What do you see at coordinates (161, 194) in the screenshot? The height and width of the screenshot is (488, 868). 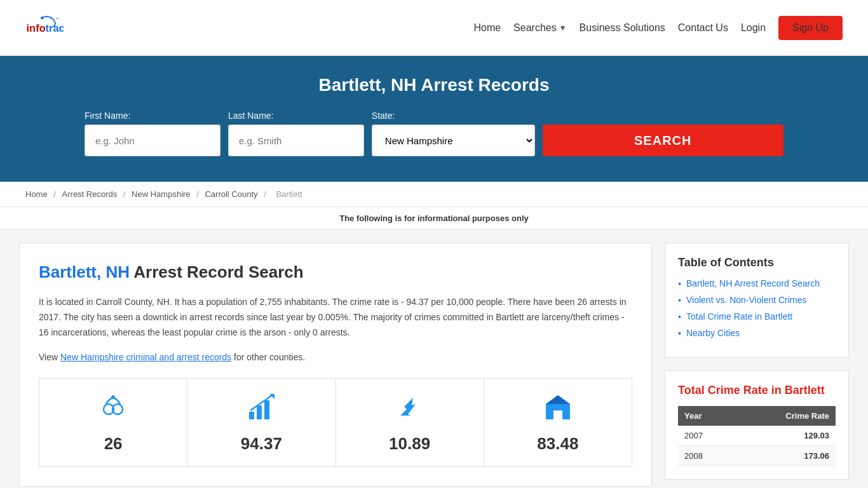 I see `breadcrumb-new-hampshire: New Hampshire` at bounding box center [161, 194].